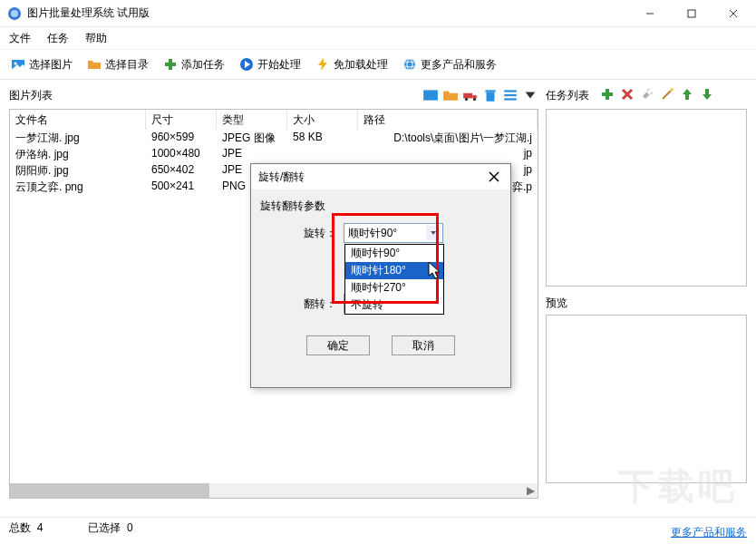  What do you see at coordinates (530, 491) in the screenshot?
I see `scroll-right-arrow: ▶` at bounding box center [530, 491].